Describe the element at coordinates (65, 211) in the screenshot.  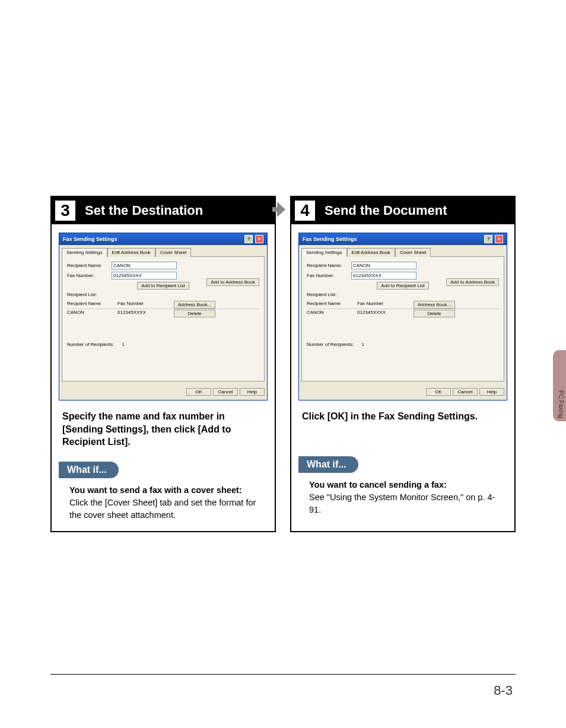
I see `step-number: 3` at that location.